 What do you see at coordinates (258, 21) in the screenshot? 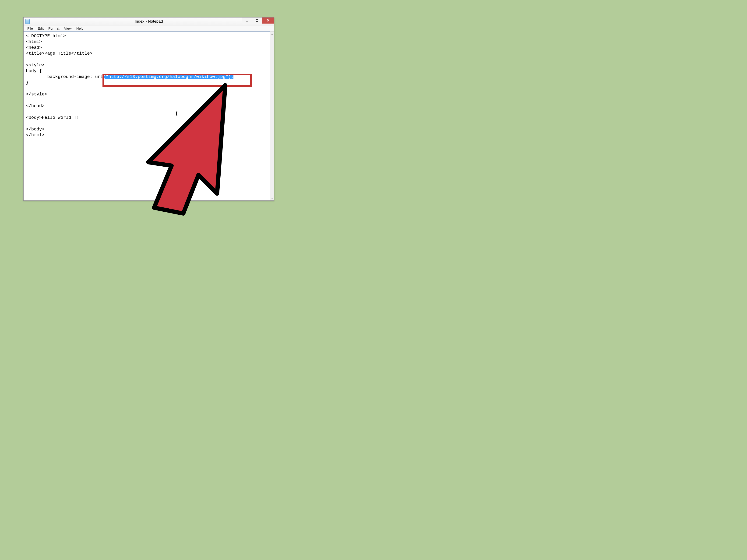
I see `window-controls: ✕` at bounding box center [258, 21].